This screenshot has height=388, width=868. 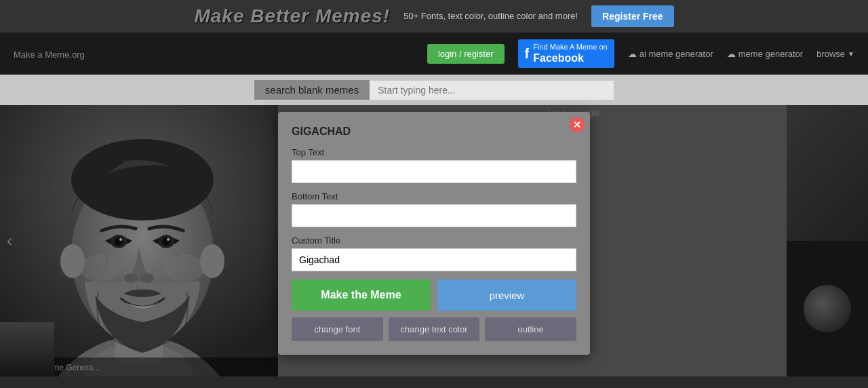 What do you see at coordinates (731, 54) in the screenshot?
I see `meme-gen-icon: ☁` at bounding box center [731, 54].